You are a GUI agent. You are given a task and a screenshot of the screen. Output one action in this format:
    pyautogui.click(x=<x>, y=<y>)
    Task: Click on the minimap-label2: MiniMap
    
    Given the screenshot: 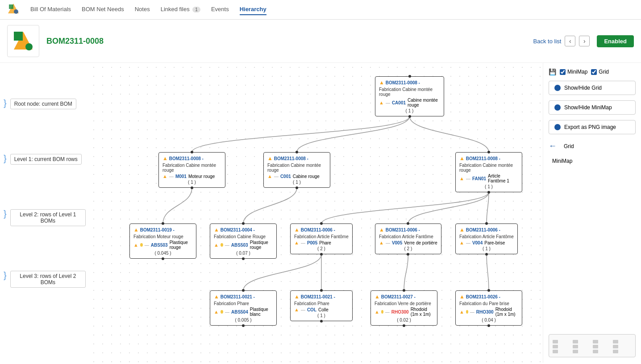 What is the action you would take?
    pyautogui.click(x=562, y=161)
    